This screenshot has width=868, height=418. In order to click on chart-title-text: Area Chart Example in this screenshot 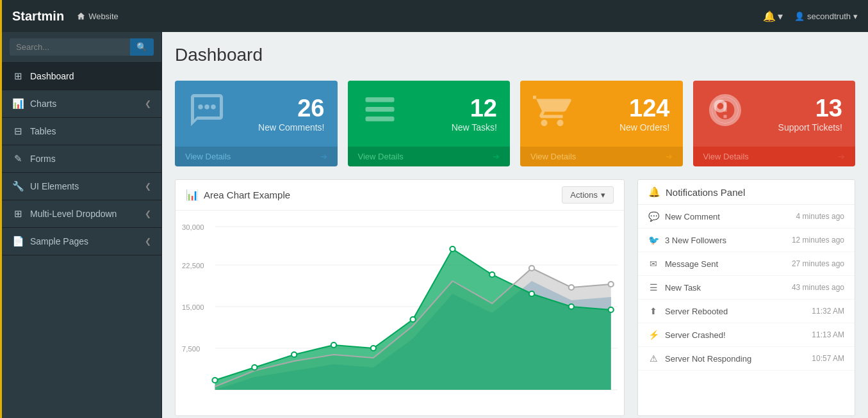, I will do `click(247, 195)`.